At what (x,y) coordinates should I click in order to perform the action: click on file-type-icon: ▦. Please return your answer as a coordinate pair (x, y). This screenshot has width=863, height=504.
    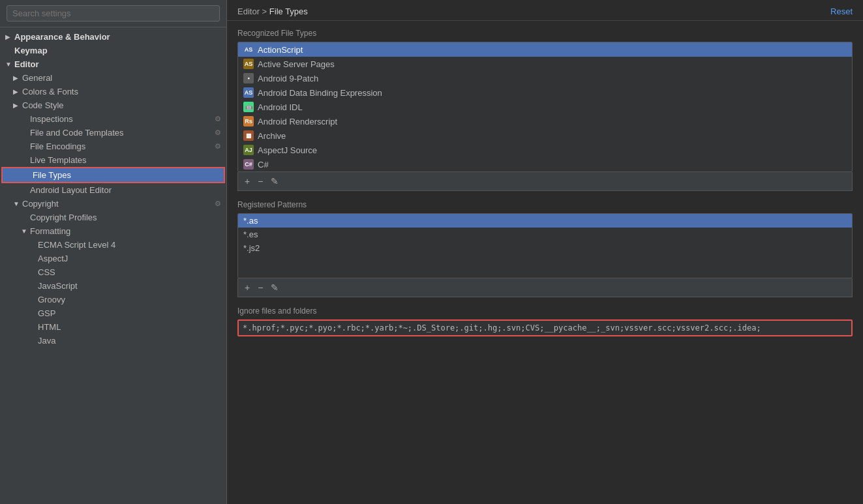
    Looking at the image, I should click on (249, 136).